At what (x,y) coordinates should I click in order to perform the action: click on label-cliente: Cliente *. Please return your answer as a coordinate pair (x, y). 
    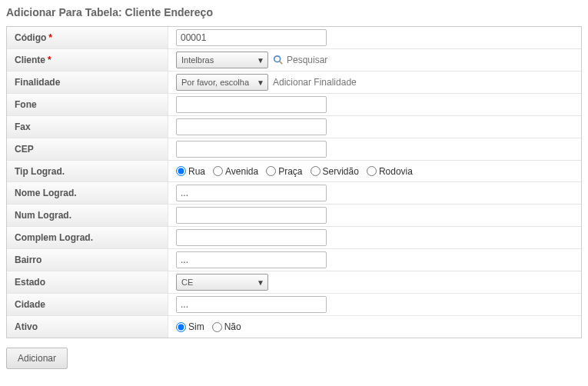
    Looking at the image, I should click on (88, 60).